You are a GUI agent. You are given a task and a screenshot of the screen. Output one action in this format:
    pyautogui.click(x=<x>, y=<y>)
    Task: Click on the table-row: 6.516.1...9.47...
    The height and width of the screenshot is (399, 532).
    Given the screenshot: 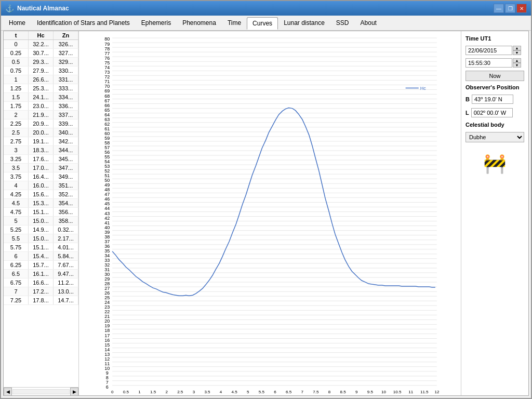 What is the action you would take?
    pyautogui.click(x=41, y=274)
    